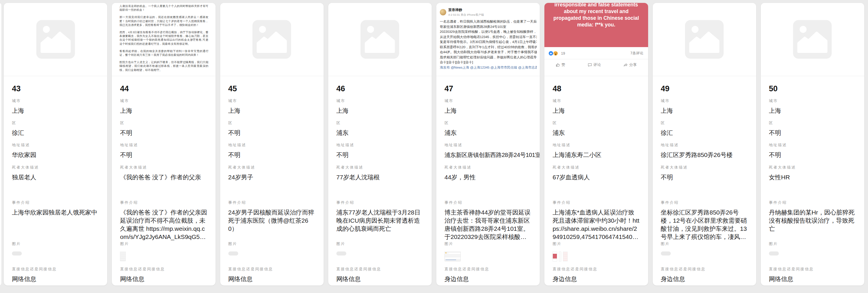  What do you see at coordinates (704, 144) in the screenshot?
I see `record-card: 49 城市上海 区徐汇 地址描述徐汇区罗秀路850弄26号楼 死者大体描述不明 …` at bounding box center [704, 144].